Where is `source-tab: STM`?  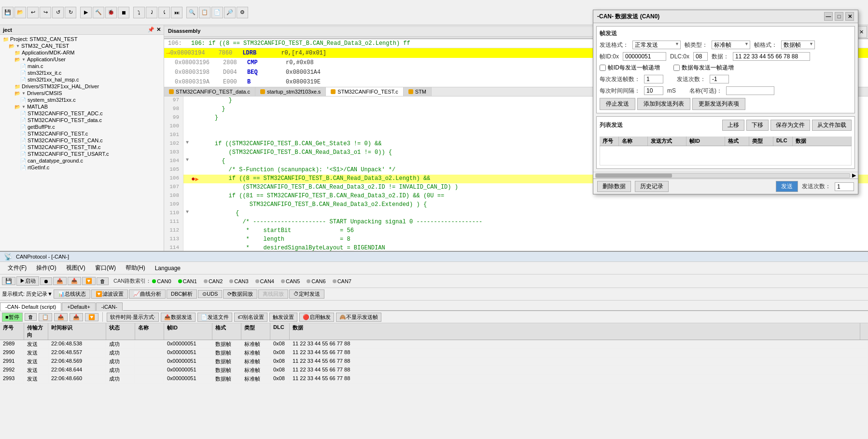
source-tab: STM is located at coordinates (418, 92).